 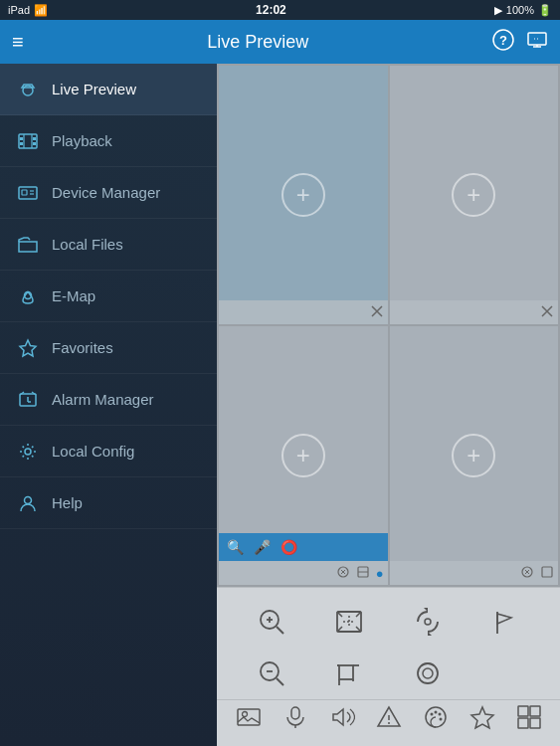 I want to click on sidebar-label-alarm-manager: Alarm Manager, so click(x=103, y=400).